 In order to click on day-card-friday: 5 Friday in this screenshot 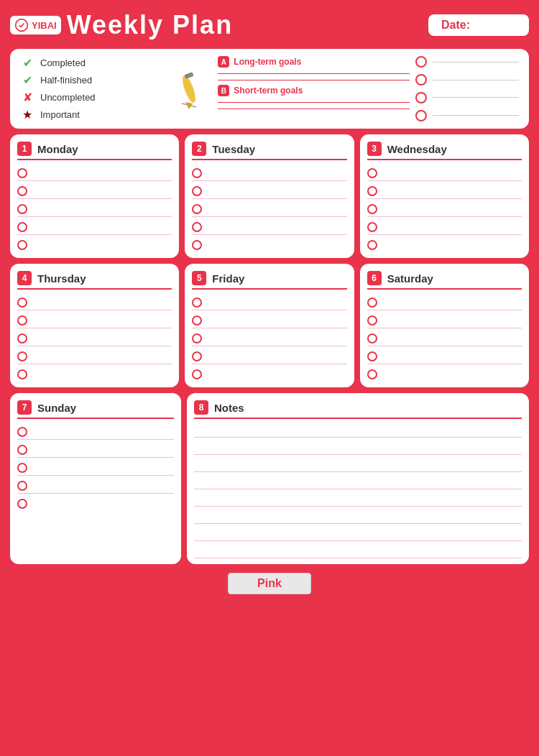, I will do `click(269, 326)`.